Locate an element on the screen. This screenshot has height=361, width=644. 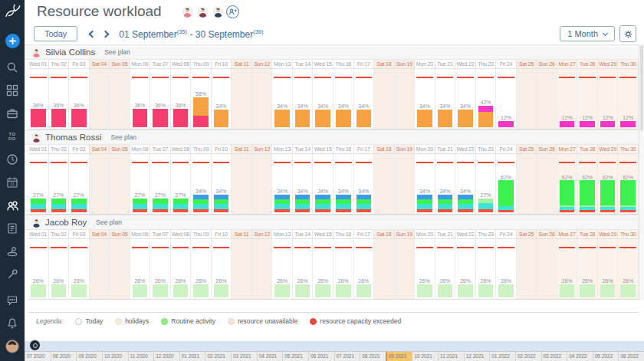
timeline-month: 11 2020 is located at coordinates (141, 356).